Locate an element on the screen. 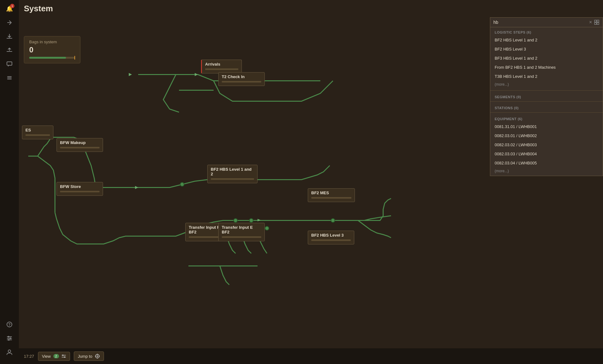  view-count-badge: 2 is located at coordinates (56, 356).